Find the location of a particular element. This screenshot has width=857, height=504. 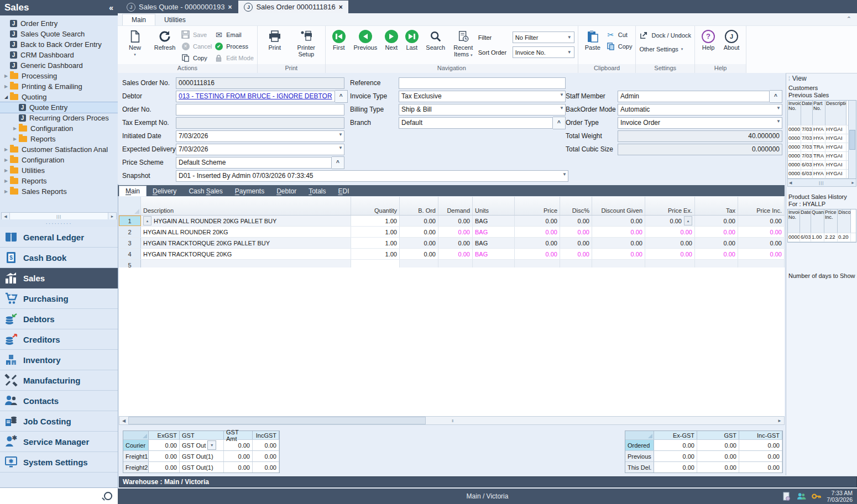

sales-order-no--field: 0000111816 is located at coordinates (260, 83).